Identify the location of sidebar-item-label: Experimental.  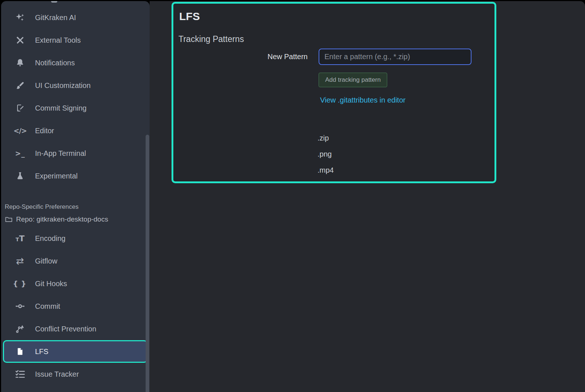
(56, 176).